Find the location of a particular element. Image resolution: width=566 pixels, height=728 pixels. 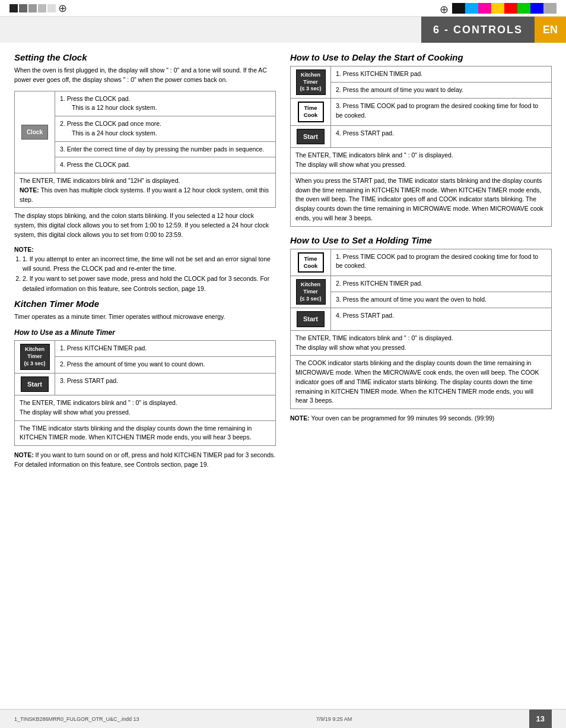

swatch-magenta is located at coordinates (485, 8).